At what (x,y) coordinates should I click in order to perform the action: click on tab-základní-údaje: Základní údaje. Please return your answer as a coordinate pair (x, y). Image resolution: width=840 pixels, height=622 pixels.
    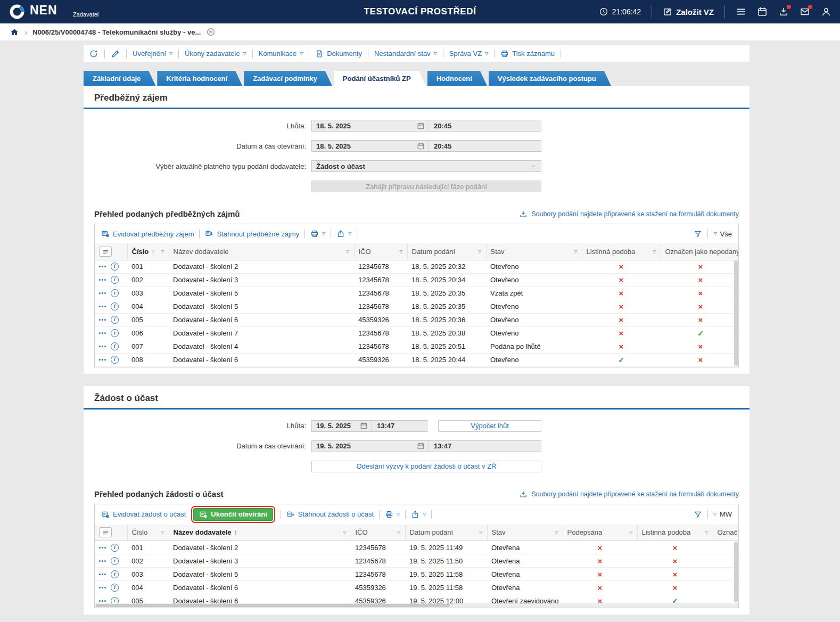
    Looking at the image, I should click on (119, 78).